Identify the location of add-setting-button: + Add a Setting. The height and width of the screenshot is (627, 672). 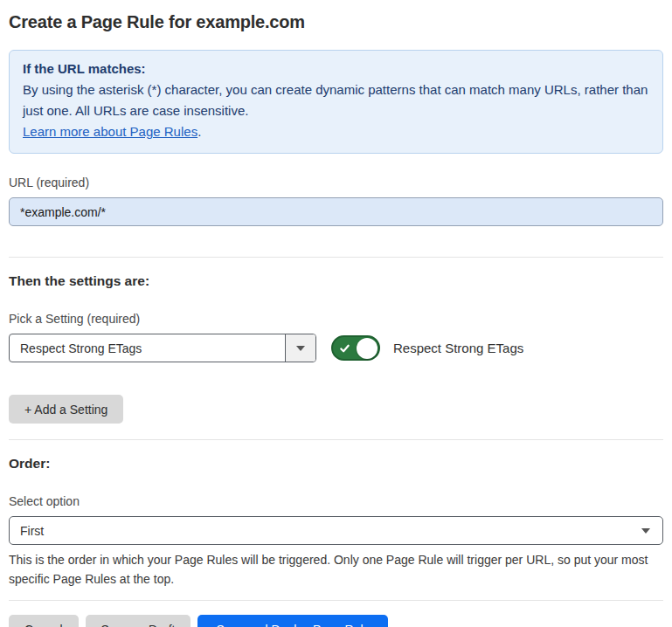
(66, 409).